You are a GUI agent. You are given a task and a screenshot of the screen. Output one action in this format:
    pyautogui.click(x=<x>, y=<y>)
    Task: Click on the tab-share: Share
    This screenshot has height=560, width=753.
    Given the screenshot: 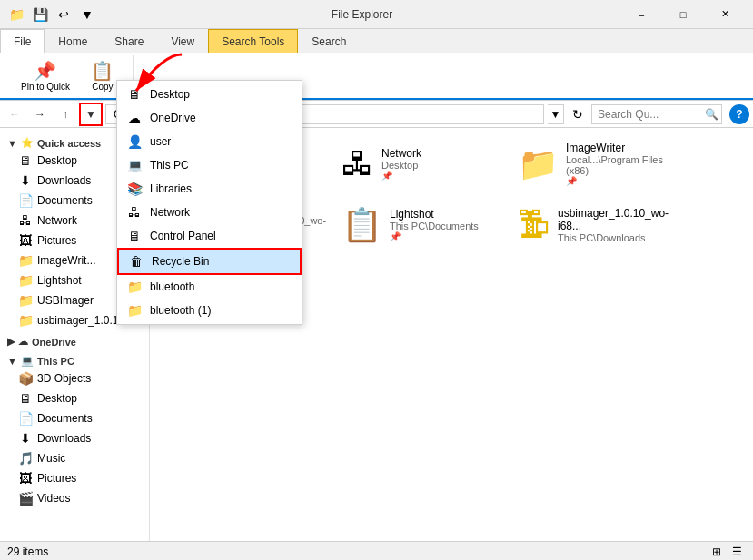 What is the action you would take?
    pyautogui.click(x=129, y=41)
    